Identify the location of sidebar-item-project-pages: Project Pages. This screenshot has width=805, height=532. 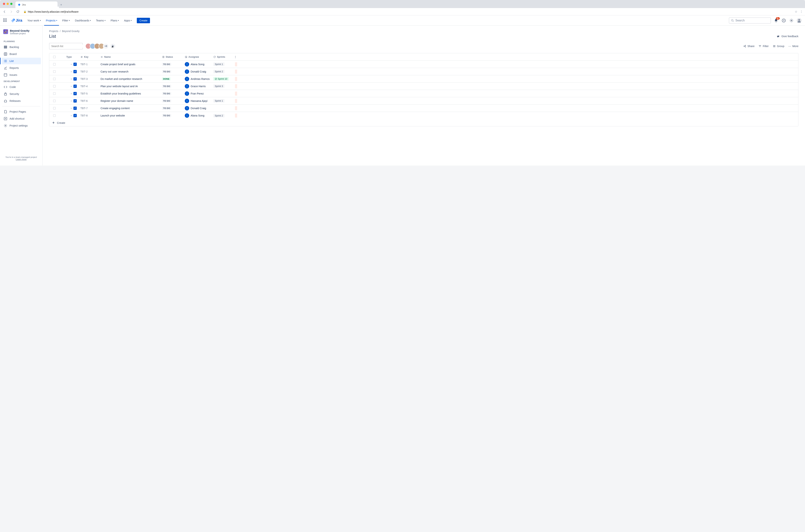
(21, 112).